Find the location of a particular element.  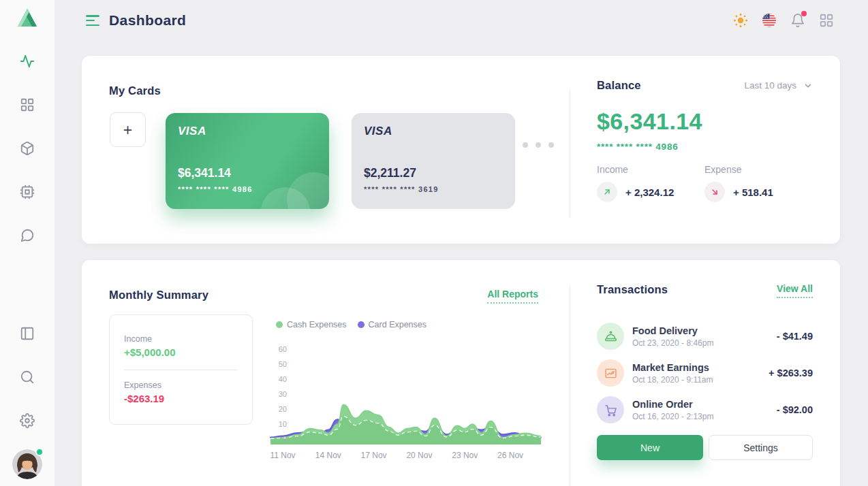

sidebar-item-settings is located at coordinates (27, 421).